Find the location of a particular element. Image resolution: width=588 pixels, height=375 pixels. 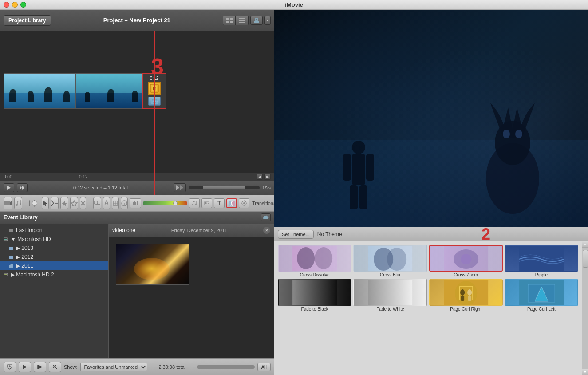

scroll-right-button: ▶ is located at coordinates (268, 177).